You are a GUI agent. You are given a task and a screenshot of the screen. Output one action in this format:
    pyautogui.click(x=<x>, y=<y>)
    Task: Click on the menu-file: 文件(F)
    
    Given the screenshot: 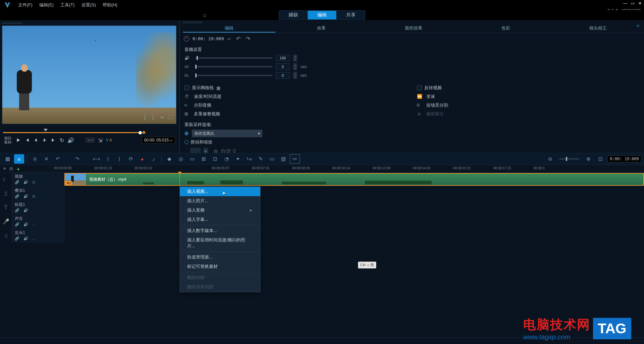 What is the action you would take?
    pyautogui.click(x=25, y=5)
    